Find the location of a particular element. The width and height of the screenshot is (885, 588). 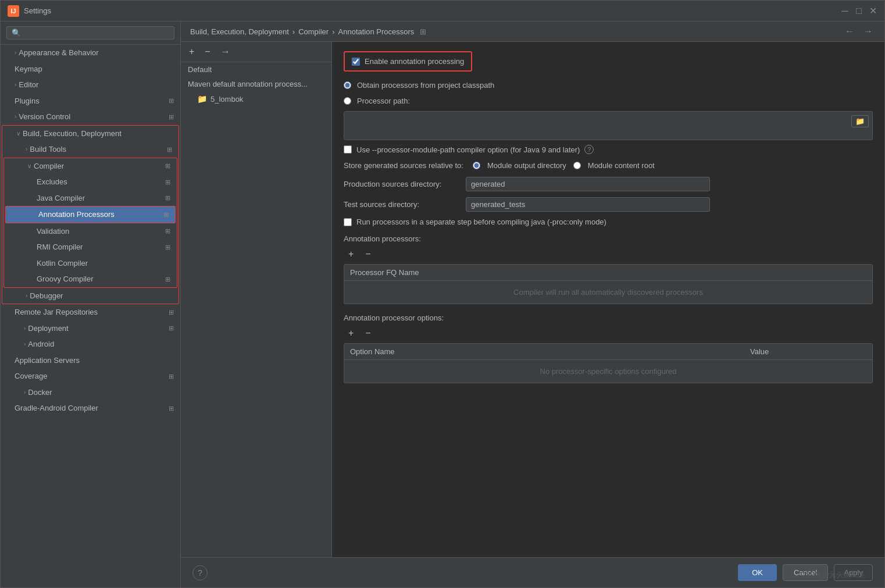

sidebar-item-deployment: › Deployment ⊞ is located at coordinates (91, 329).